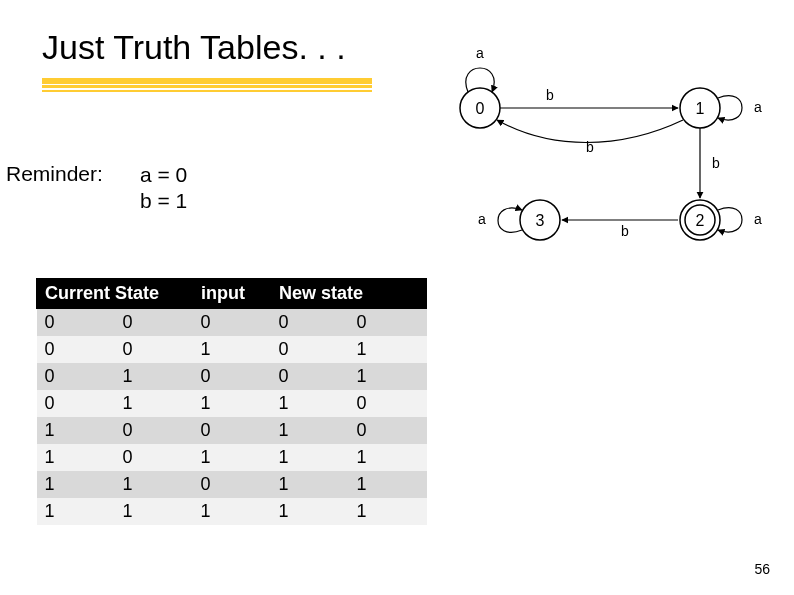 The width and height of the screenshot is (794, 595). What do you see at coordinates (700, 108) in the screenshot?
I see `state-1-label: 1` at bounding box center [700, 108].